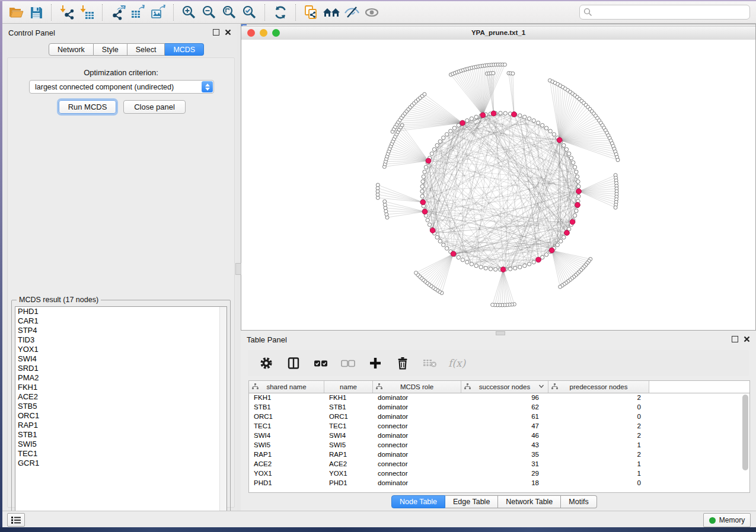  What do you see at coordinates (110, 50) in the screenshot?
I see `tab-style: Style` at bounding box center [110, 50].